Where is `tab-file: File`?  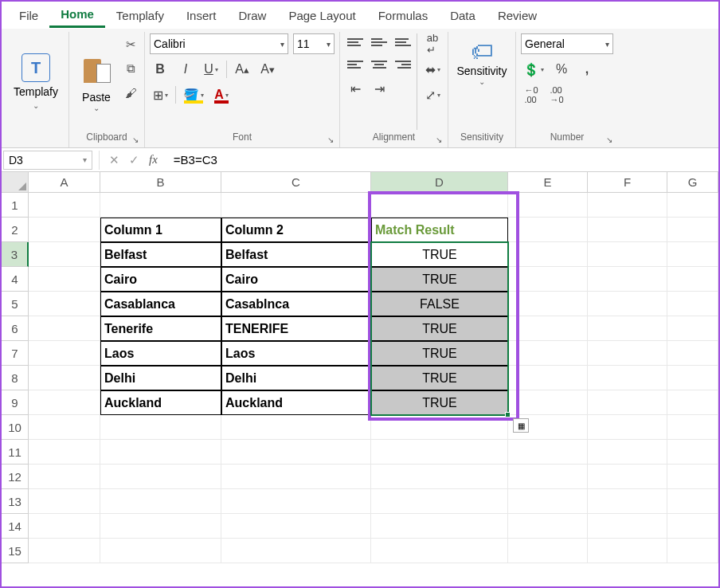
tab-file: File is located at coordinates (29, 16).